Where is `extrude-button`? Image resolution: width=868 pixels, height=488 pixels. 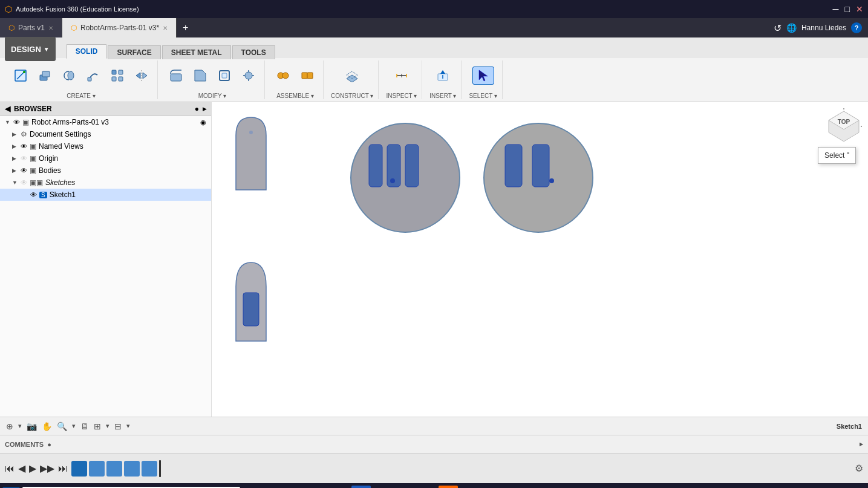 extrude-button is located at coordinates (45, 76).